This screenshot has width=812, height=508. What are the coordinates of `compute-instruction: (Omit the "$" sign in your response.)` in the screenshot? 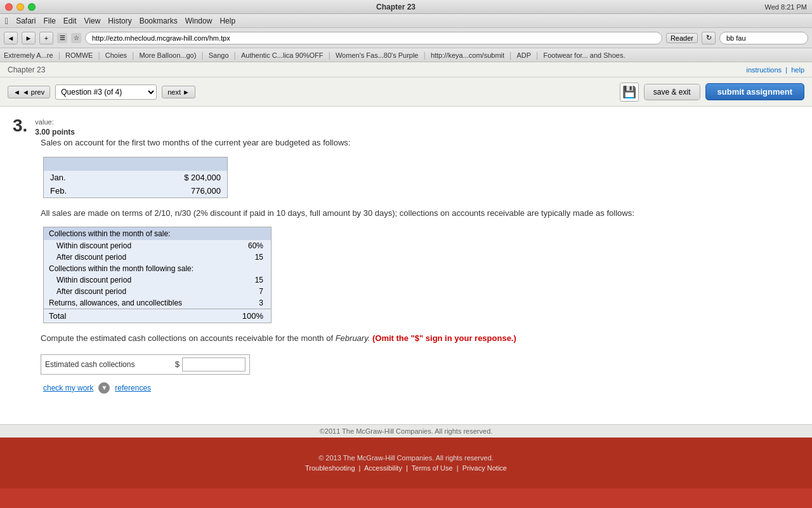 It's located at (444, 338).